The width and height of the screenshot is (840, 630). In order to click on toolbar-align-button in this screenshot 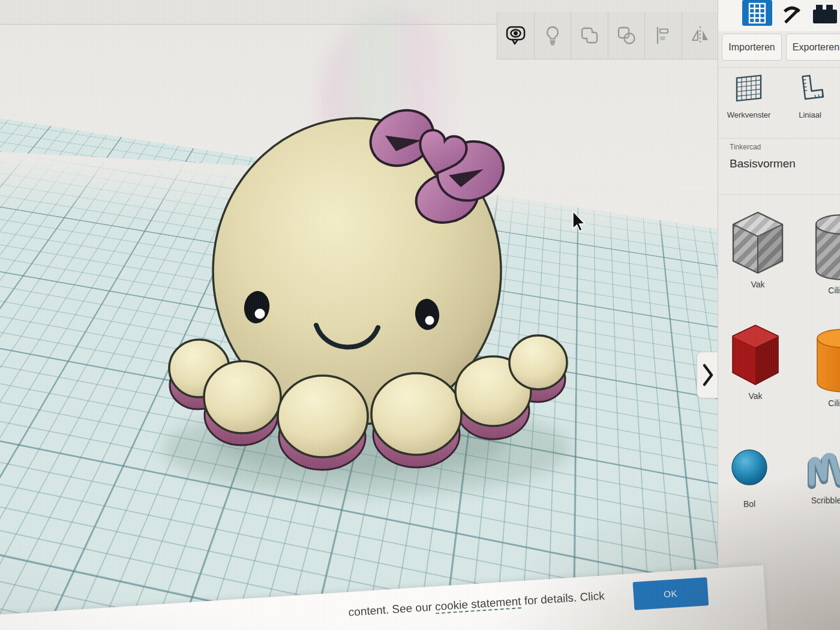, I will do `click(663, 35)`.